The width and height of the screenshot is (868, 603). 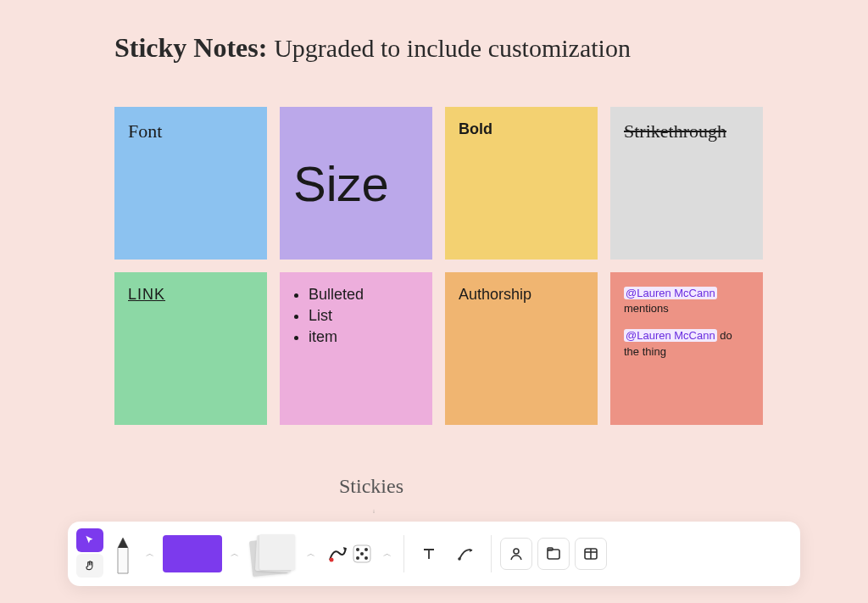 What do you see at coordinates (374, 511) in the screenshot?
I see `arrow-down-icon` at bounding box center [374, 511].